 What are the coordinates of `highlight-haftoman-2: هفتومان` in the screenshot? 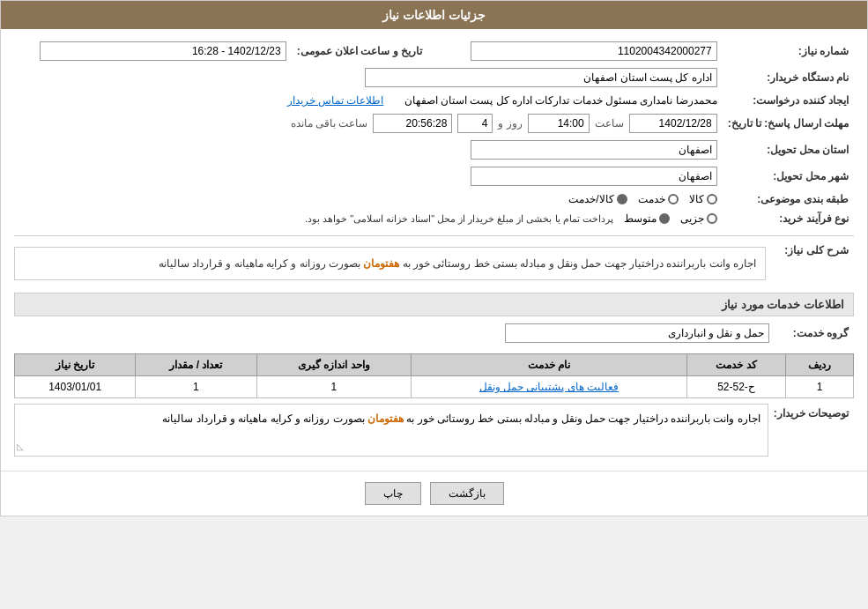 It's located at (386, 419).